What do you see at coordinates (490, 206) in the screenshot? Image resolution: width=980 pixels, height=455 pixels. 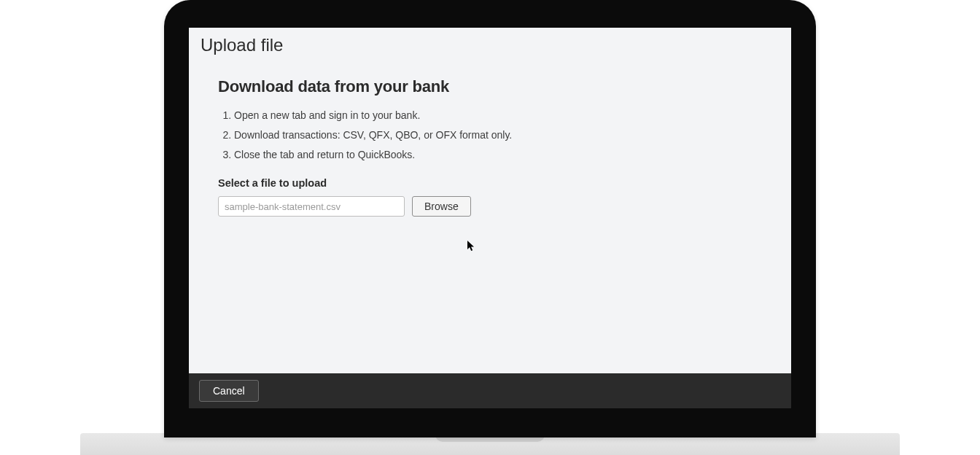 I see `file-row: Browse` at bounding box center [490, 206].